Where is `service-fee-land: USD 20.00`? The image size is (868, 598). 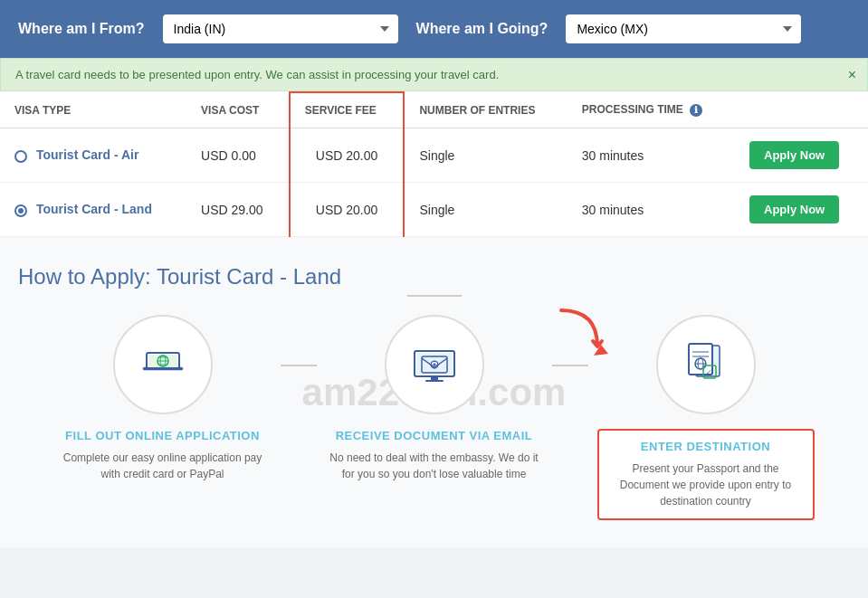
service-fee-land: USD 20.00 is located at coordinates (348, 210).